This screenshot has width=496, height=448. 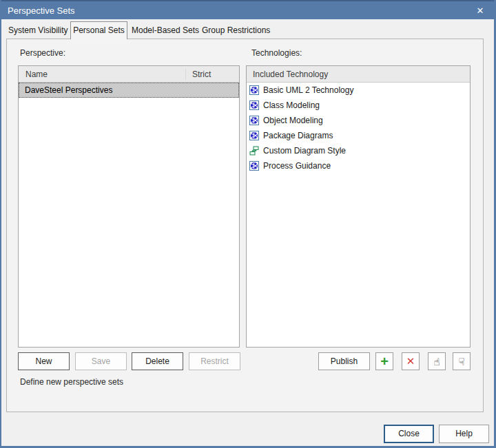 I want to click on technologies-list-label: Technologies:, so click(x=277, y=53).